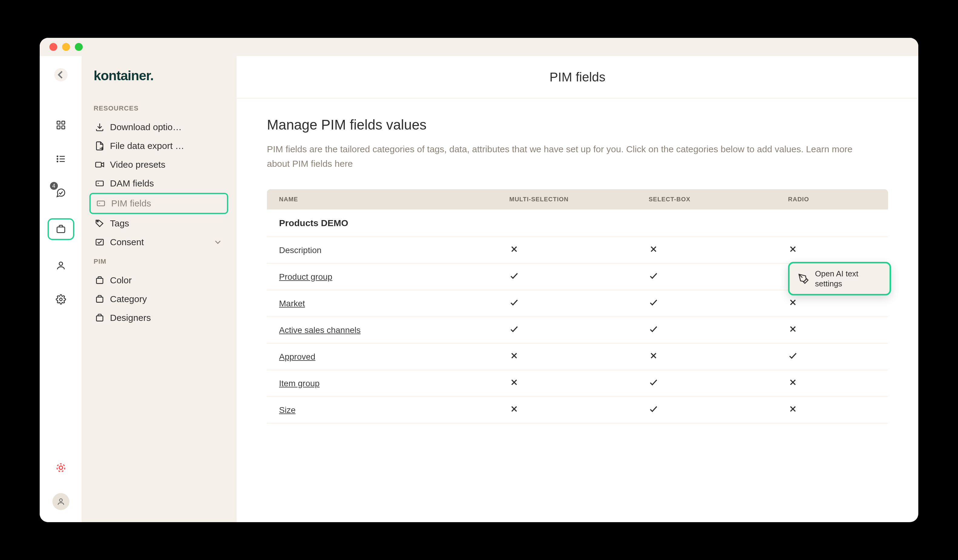  Describe the element at coordinates (344, 164) in the screenshot. I see `learn-more-link: here` at that location.